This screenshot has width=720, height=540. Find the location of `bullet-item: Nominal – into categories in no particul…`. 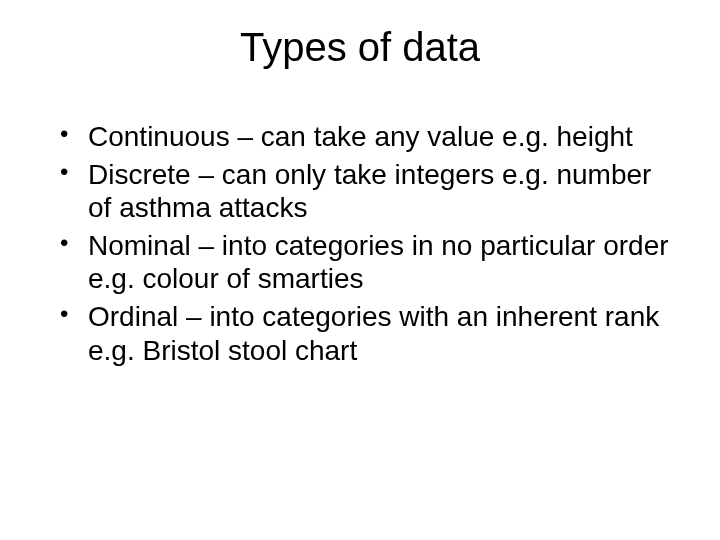

bullet-item: Nominal – into categories in no particul… is located at coordinates (365, 262).